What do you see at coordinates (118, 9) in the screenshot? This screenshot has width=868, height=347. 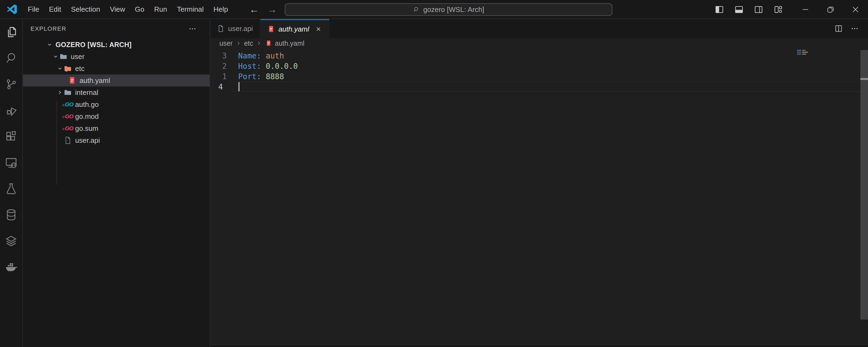 I see `menu-view: View` at bounding box center [118, 9].